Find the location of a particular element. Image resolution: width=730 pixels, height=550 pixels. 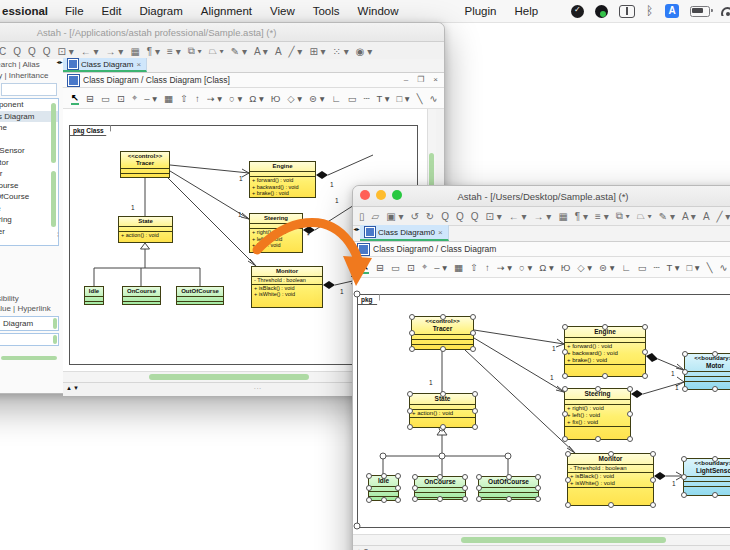

view-back-icon: ← ▾ is located at coordinates (90, 52).